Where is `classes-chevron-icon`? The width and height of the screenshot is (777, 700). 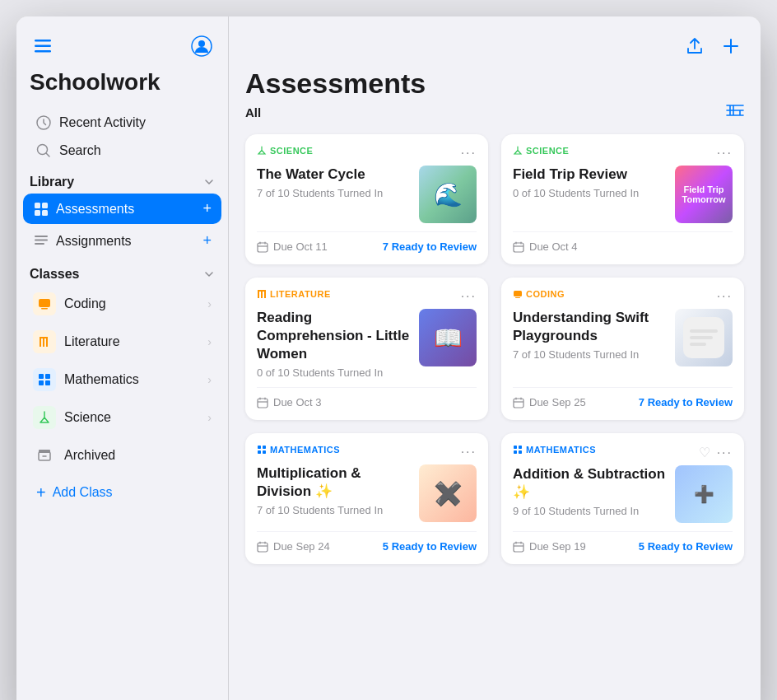
classes-chevron-icon is located at coordinates (209, 274).